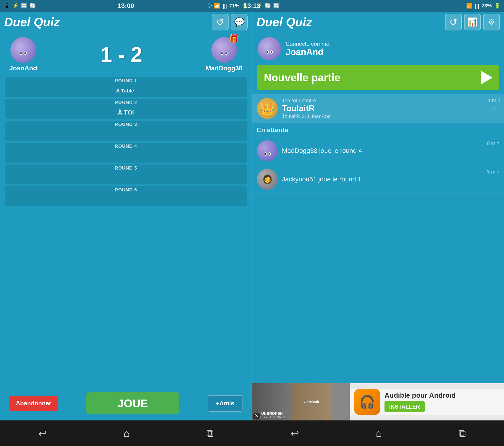  I want to click on round-2-header: ROUND 2, so click(126, 103).